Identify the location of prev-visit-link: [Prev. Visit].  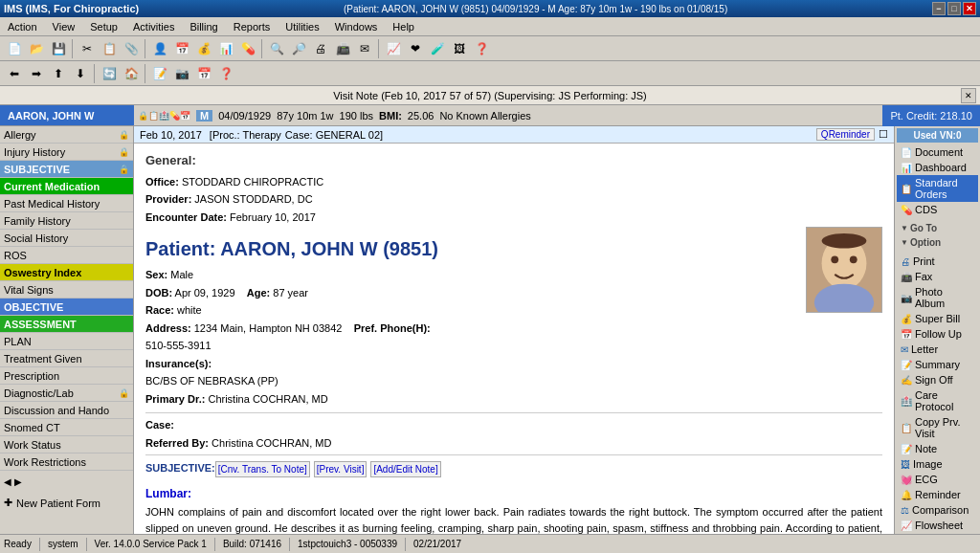
(341, 469).